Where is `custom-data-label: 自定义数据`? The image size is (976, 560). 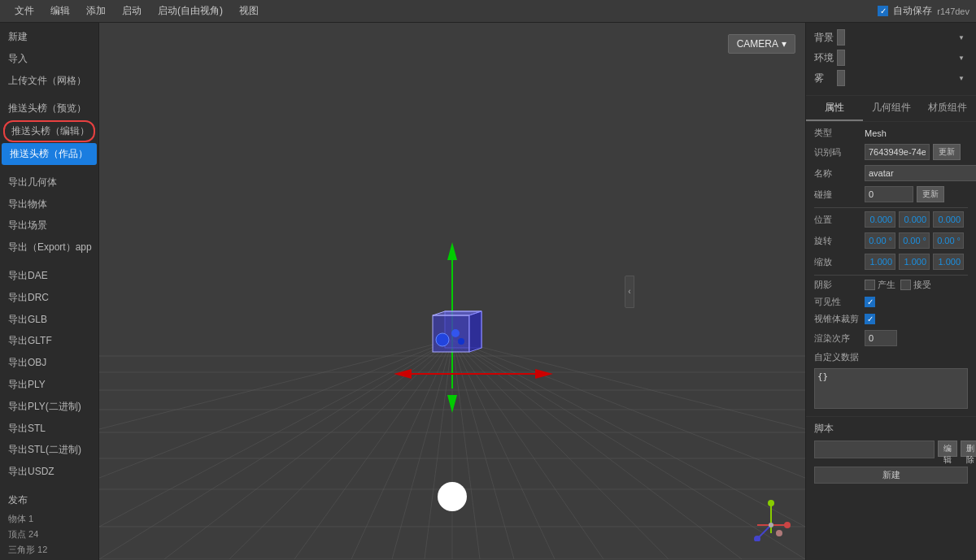 custom-data-label: 自定义数据 is located at coordinates (838, 358).